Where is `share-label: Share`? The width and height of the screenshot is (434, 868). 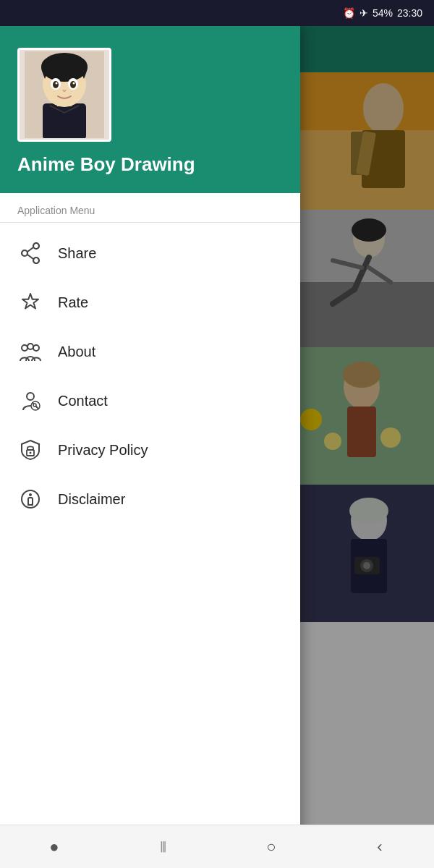 share-label: Share is located at coordinates (77, 253).